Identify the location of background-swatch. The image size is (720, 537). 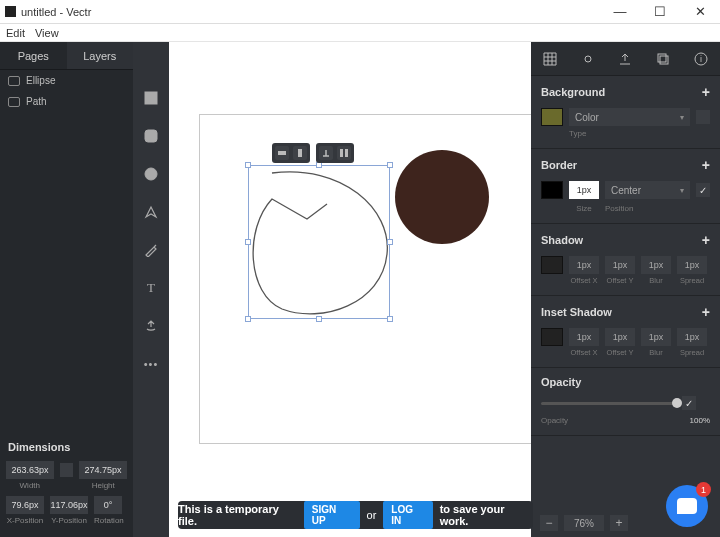
(552, 117).